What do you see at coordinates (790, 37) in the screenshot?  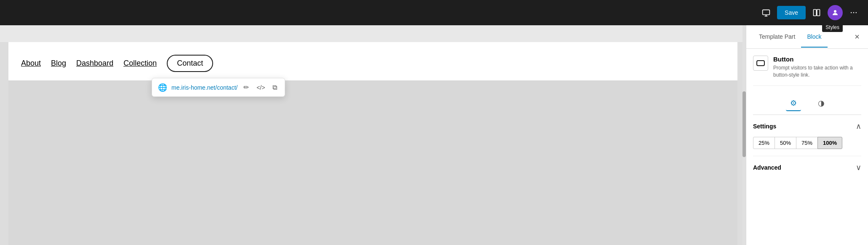 I see `panel-tabs: Template Part Block` at bounding box center [790, 37].